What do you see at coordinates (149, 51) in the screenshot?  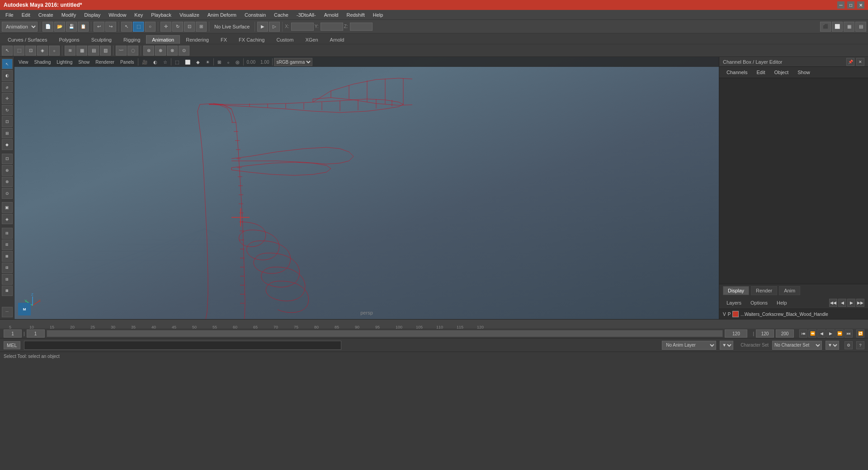 I see `tool-constraint: ⊛` at bounding box center [149, 51].